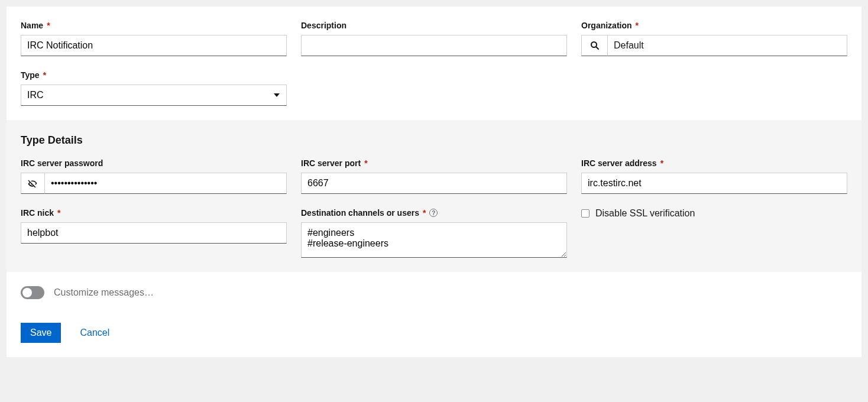  Describe the element at coordinates (619, 163) in the screenshot. I see `irc-address-label-text: IRC server address` at that location.